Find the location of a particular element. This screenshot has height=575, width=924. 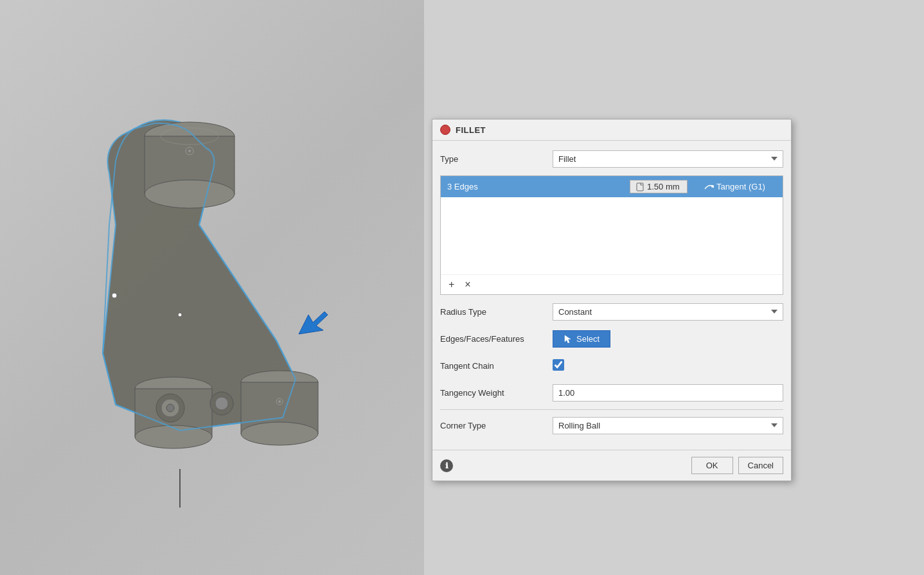

corner-type-select: Rolling Ball is located at coordinates (668, 425).